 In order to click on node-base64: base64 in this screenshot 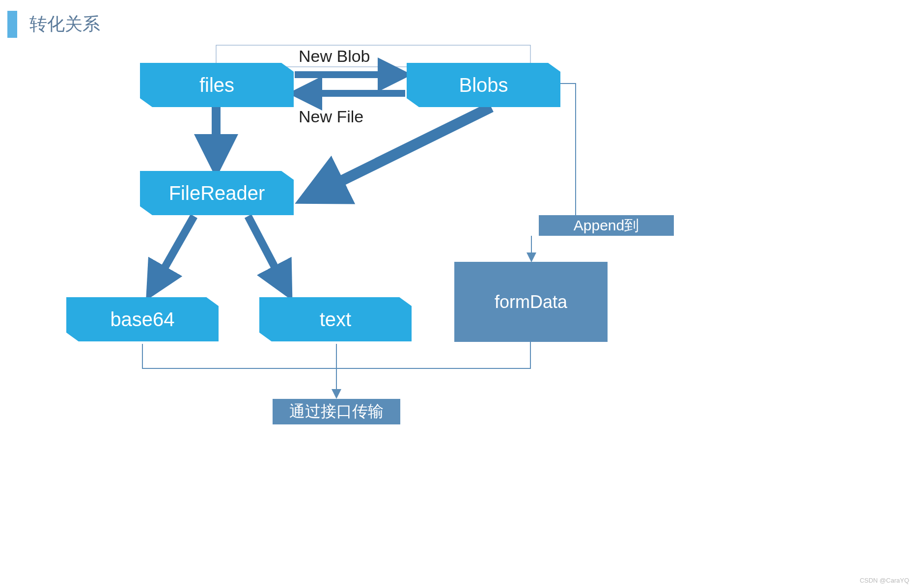, I will do `click(142, 319)`.